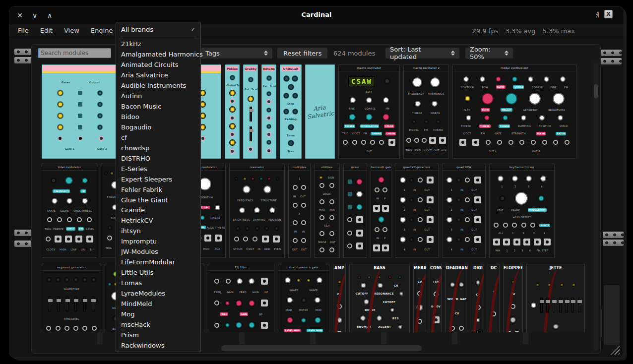 This screenshot has height=364, width=633. I want to click on module-card: modal synthesizerCONTOURBOWBLOWSTRIKECOA…, so click(514, 112).